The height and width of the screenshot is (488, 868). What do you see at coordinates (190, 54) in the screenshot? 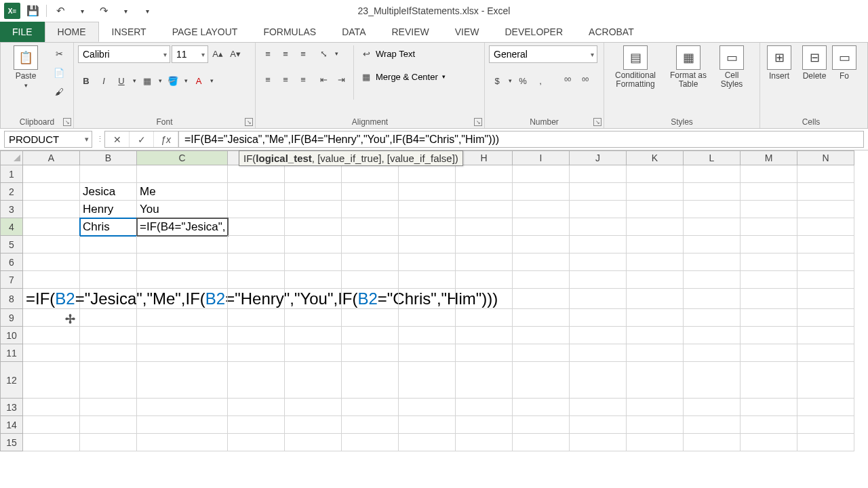
I see `font-size-select: 11` at bounding box center [190, 54].